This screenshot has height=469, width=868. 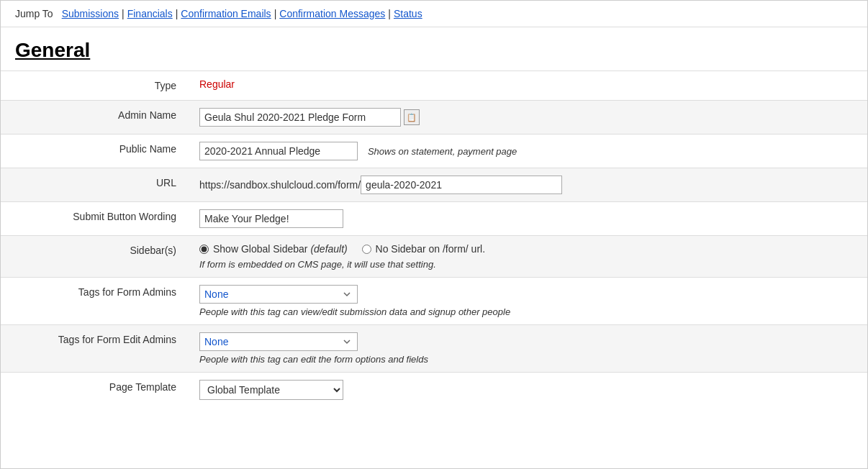 What do you see at coordinates (94, 349) in the screenshot?
I see `label-tags-edit-admins: Tags for Form Edit Admins` at bounding box center [94, 349].